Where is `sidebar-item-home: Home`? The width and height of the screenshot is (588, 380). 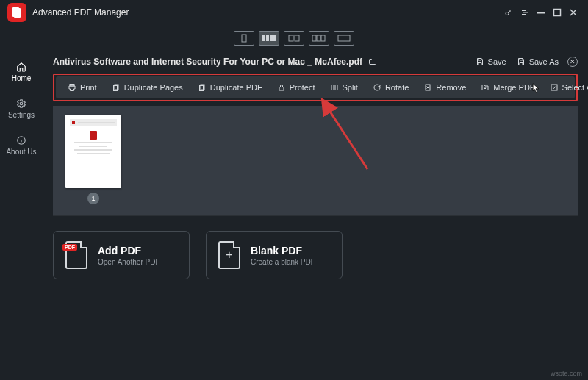
sidebar-item-home: Home is located at coordinates (21, 72).